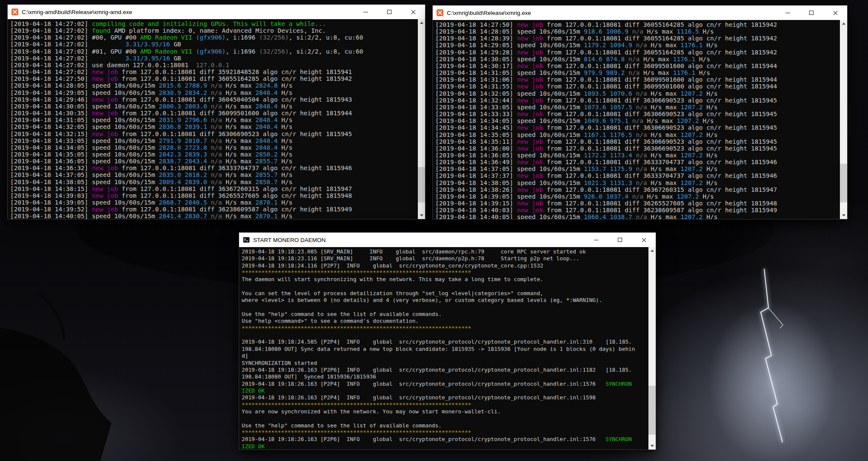 The height and width of the screenshot is (461, 868). I want to click on console-line: [2019-04-18 14:32:15] new job from 127.0…, so click(214, 134).